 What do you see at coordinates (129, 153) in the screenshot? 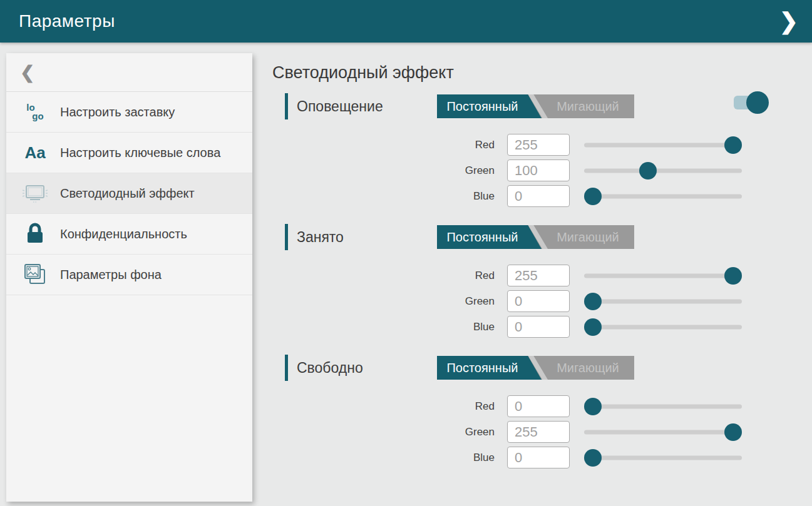
I see `sidebar-item-keywords: Aa Настроить ключевые слова` at bounding box center [129, 153].